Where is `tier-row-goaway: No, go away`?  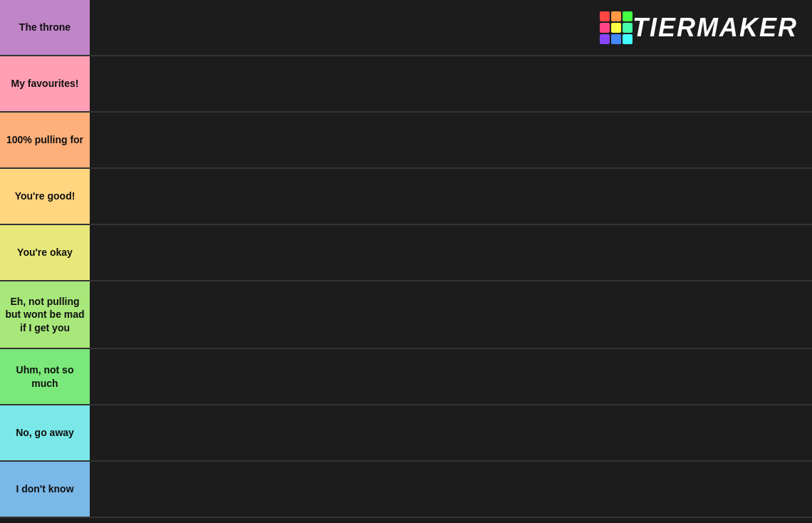 tier-row-goaway: No, go away is located at coordinates (406, 433).